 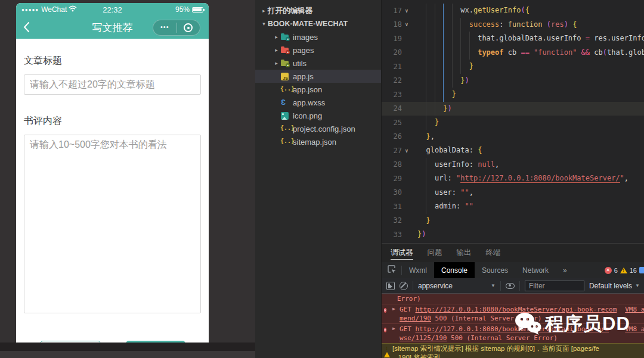 I want to click on warning-count: 16, so click(x=633, y=270).